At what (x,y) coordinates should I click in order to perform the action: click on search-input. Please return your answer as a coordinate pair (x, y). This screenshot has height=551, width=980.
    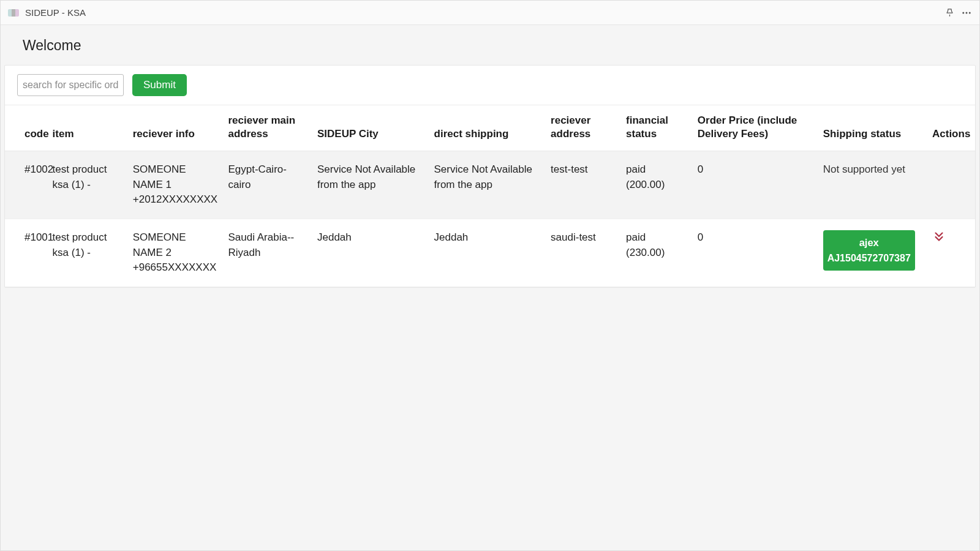
    Looking at the image, I should click on (70, 85).